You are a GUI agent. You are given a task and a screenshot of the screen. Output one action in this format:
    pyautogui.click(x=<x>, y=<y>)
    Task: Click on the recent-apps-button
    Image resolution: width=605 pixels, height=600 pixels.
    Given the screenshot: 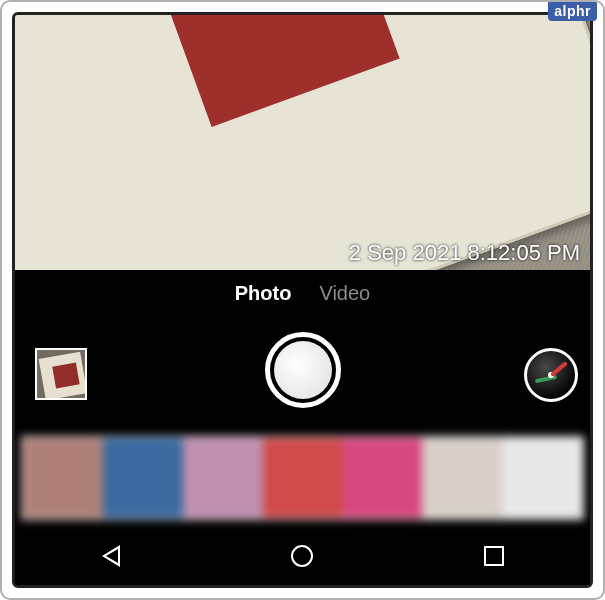 What is the action you would take?
    pyautogui.click(x=494, y=556)
    